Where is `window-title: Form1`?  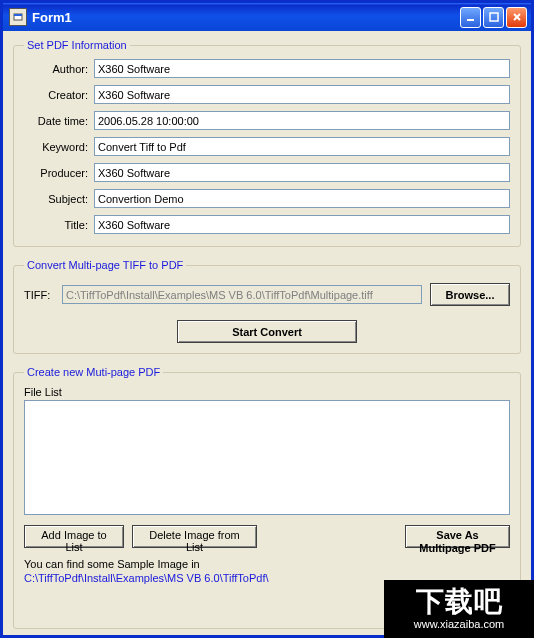
window-title: Form1 is located at coordinates (246, 18).